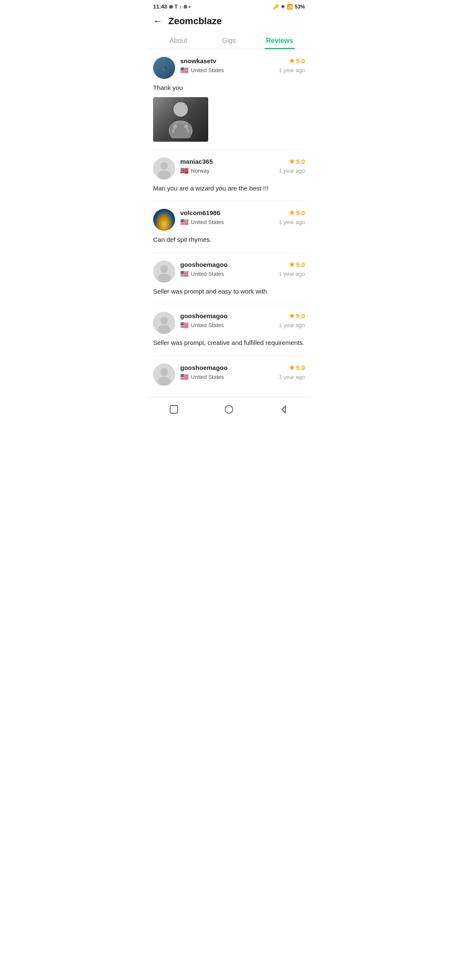 The width and height of the screenshot is (458, 980). I want to click on review-item: maniac365 ★ 5.0 🇳🇴 Norway 1 year ago Man…, so click(229, 176).